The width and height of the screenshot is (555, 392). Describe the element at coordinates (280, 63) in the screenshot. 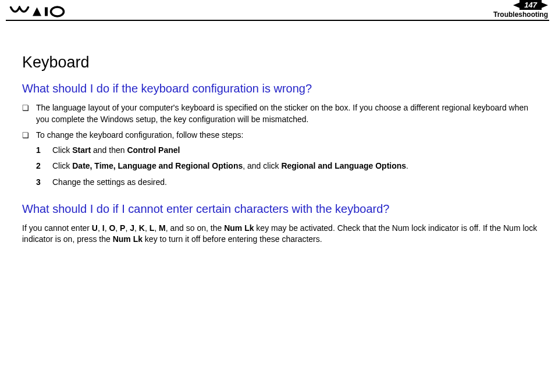

I see `page-title: Keyboard` at that location.